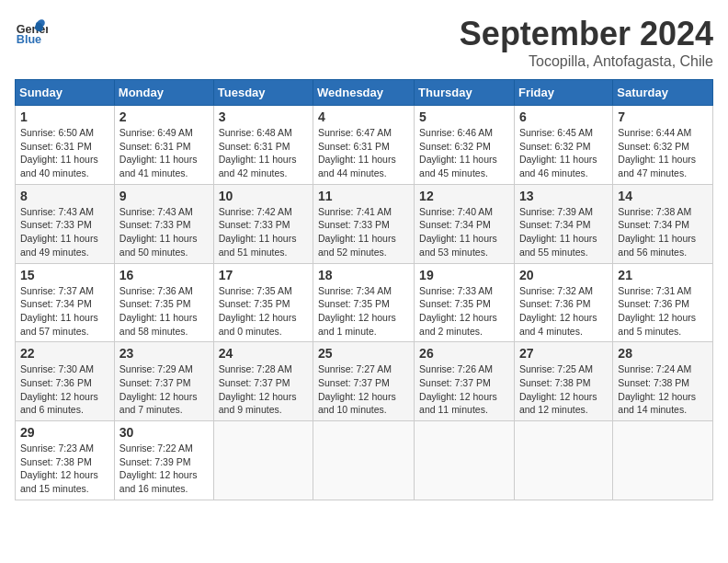 The image size is (728, 563). I want to click on day-info: Sunrise: 7:39 AMSunset: 7:34 PMDaylight:…, so click(563, 232).